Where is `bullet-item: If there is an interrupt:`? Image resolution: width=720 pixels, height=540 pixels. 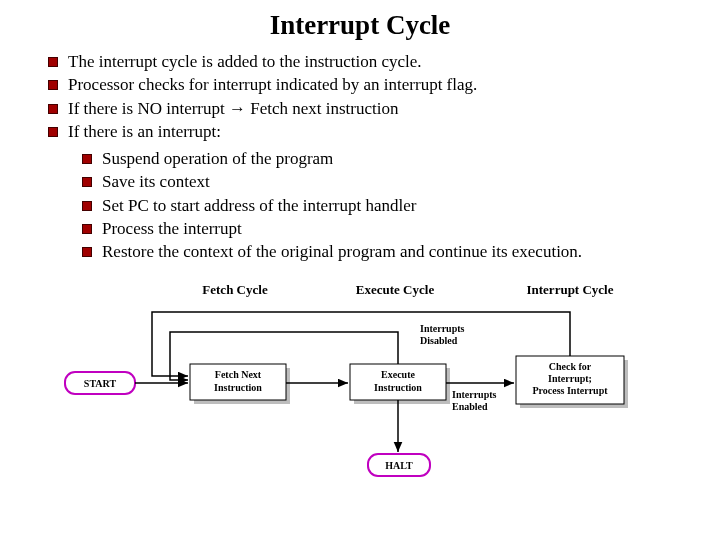
bullet-item: If there is an interrupt: is located at coordinates (374, 132).